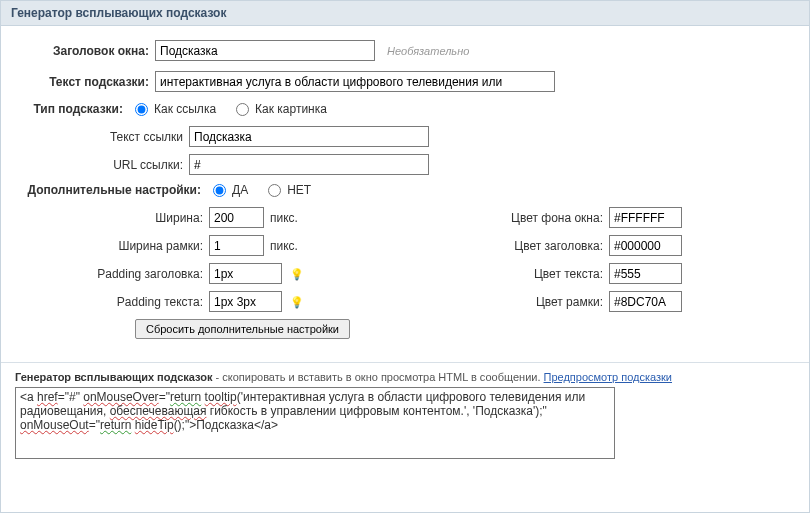 Image resolution: width=810 pixels, height=513 pixels. Describe the element at coordinates (646, 274) in the screenshot. I see `text-color-input` at that location.